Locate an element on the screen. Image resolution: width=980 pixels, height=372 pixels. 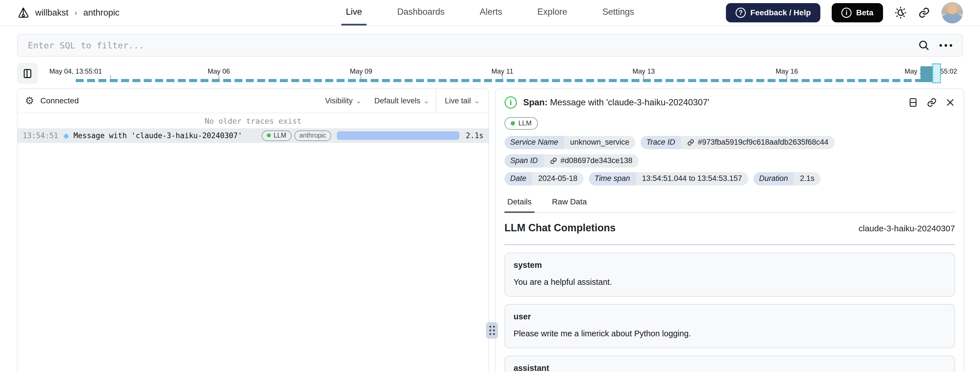
no-older-traces-message: No older traces exist is located at coordinates (253, 121).